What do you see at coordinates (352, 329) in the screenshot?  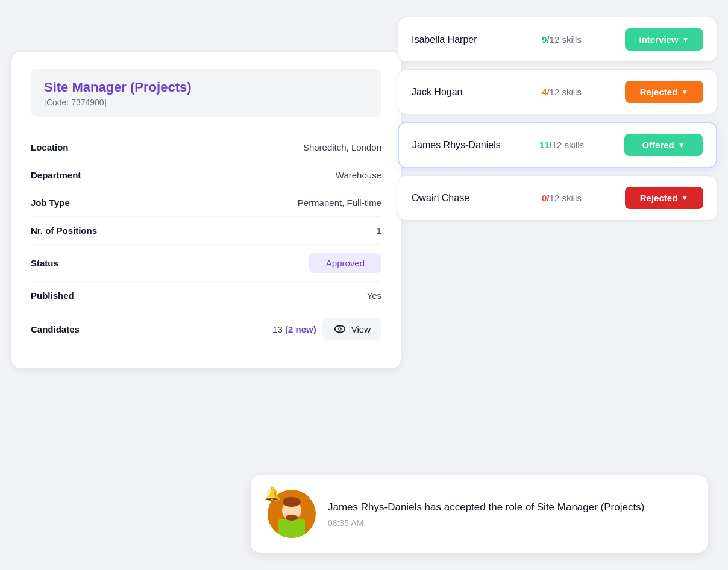 I see `view-button: View` at bounding box center [352, 329].